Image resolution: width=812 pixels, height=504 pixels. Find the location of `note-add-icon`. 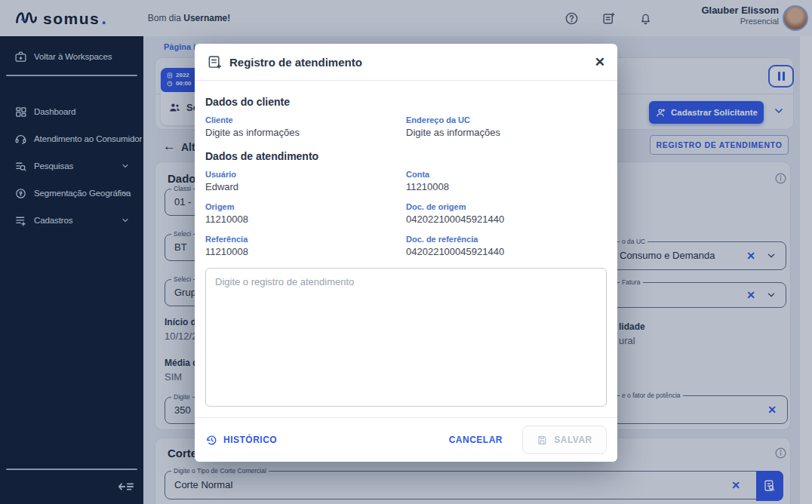

note-add-icon is located at coordinates (214, 62).